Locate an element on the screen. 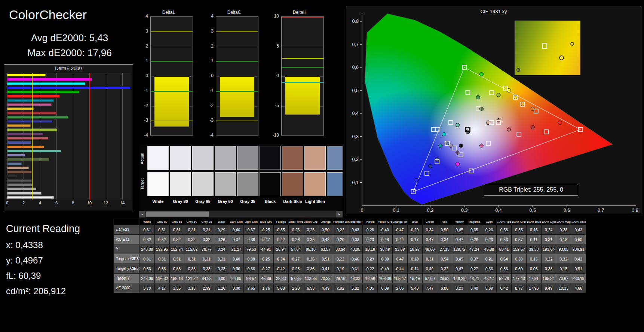  deltal-chart-panel: DeltaL 43210-1-2-3-4 is located at coordinates (169, 76).